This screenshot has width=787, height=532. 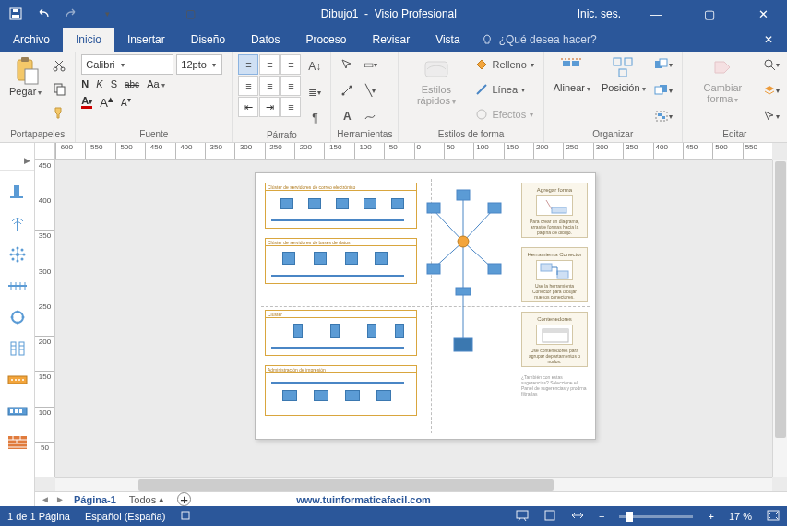 What do you see at coordinates (147, 500) in the screenshot?
I see `all-pages-button: Todos ▴` at bounding box center [147, 500].